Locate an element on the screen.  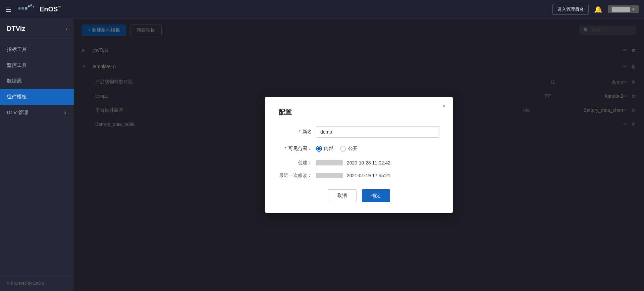
sidebar-item-metrics: 指标工具 is located at coordinates (37, 50).